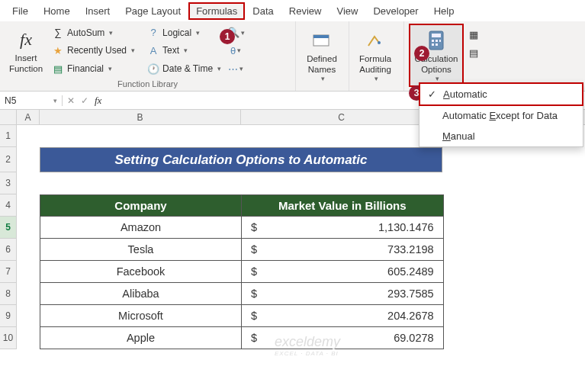 This screenshot has height=392, width=585. Describe the element at coordinates (93, 33) in the screenshot. I see `autosum-button: ∑AutoSum` at that location.